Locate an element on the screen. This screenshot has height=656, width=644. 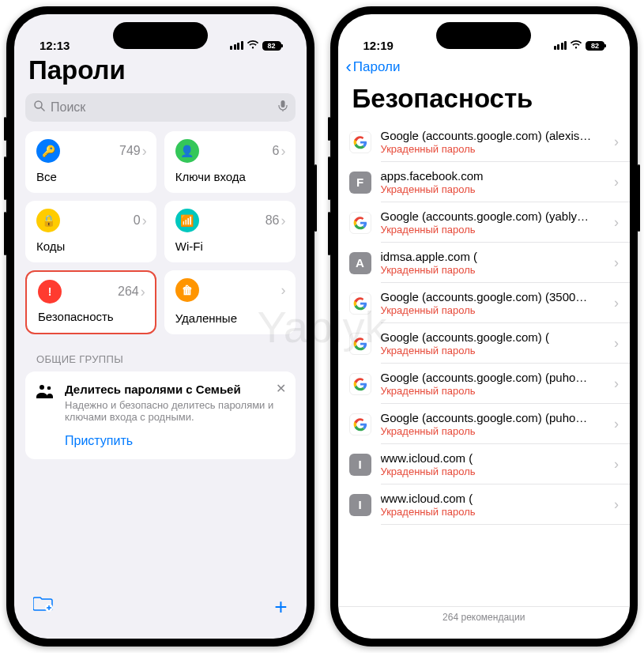
item-title: Google (accounts.google.com) (yably… is located at coordinates (493, 217).